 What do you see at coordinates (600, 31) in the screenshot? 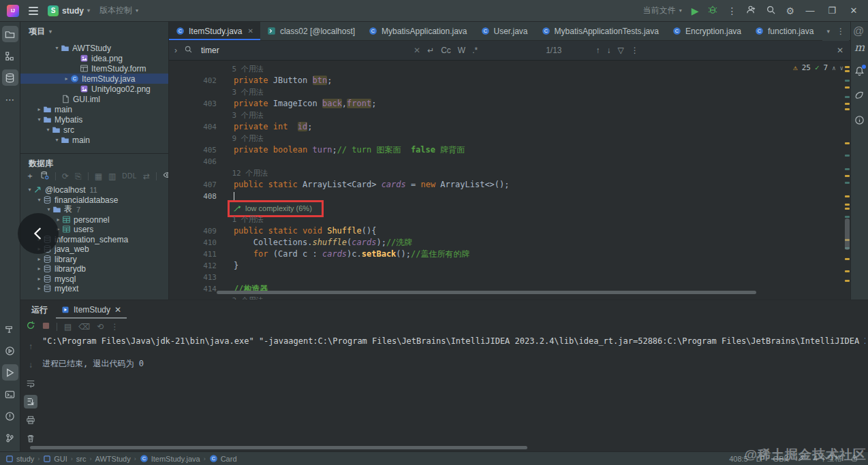
I see `editor-tab: CMybatisApplicationTests.java` at bounding box center [600, 31].